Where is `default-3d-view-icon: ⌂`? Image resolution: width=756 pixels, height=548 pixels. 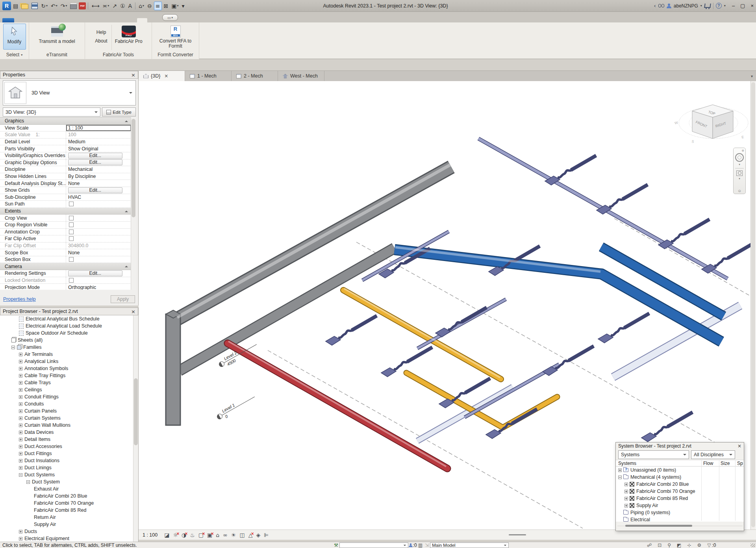
default-3d-view-icon: ⌂ is located at coordinates (141, 6).